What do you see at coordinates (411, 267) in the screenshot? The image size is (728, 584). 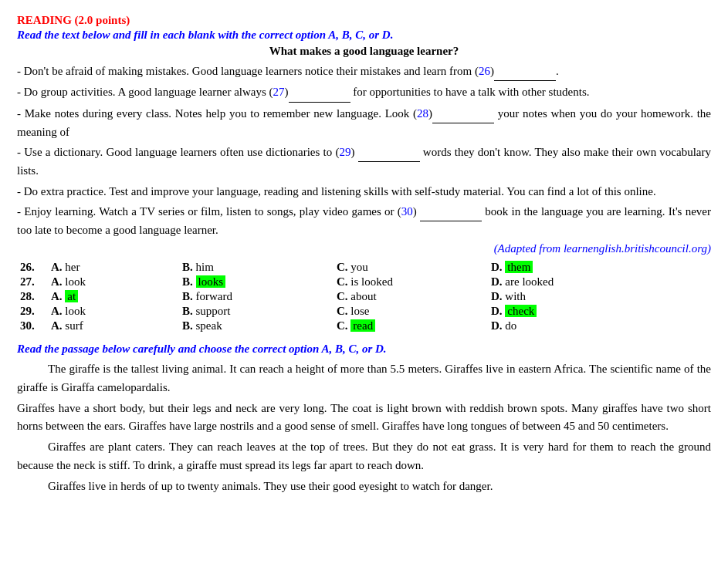 I see `q26-c: C. you` at bounding box center [411, 267].